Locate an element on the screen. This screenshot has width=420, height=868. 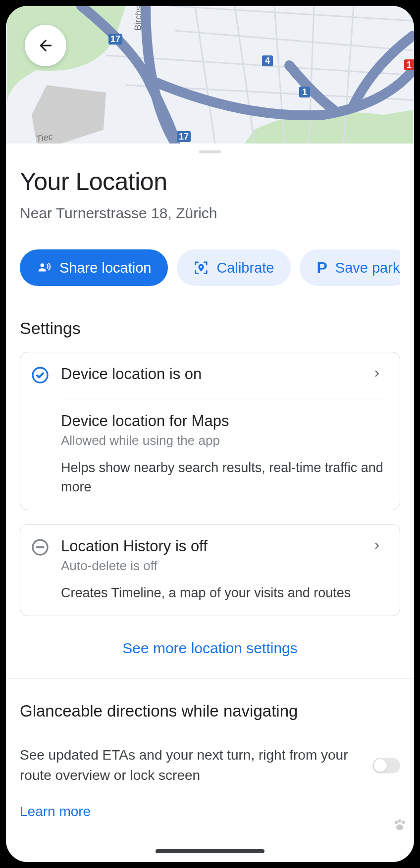
device-location-maps-sub: Allowed while using the app is located at coordinates (224, 440).